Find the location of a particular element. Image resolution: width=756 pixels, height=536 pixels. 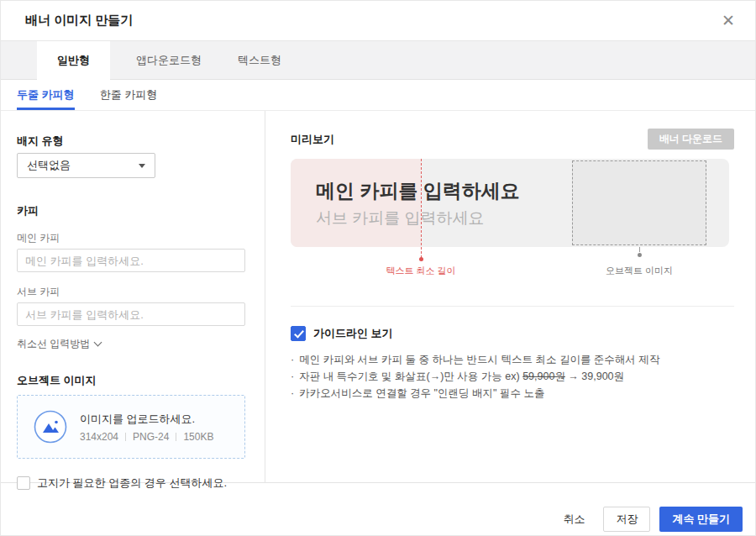

banner-preview: 메인 카피를 입력하세요 서브 카피를 입력하세요 텍스트 최소 길이 오브젝트… is located at coordinates (510, 203).